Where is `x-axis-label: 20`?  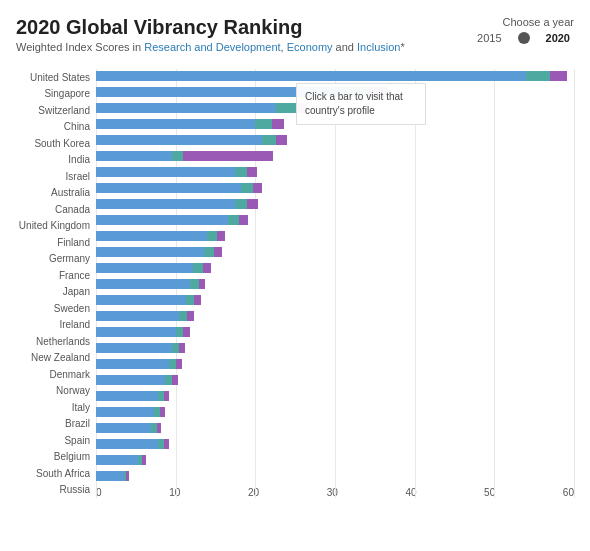
x-axis-label: 20 is located at coordinates (254, 492).